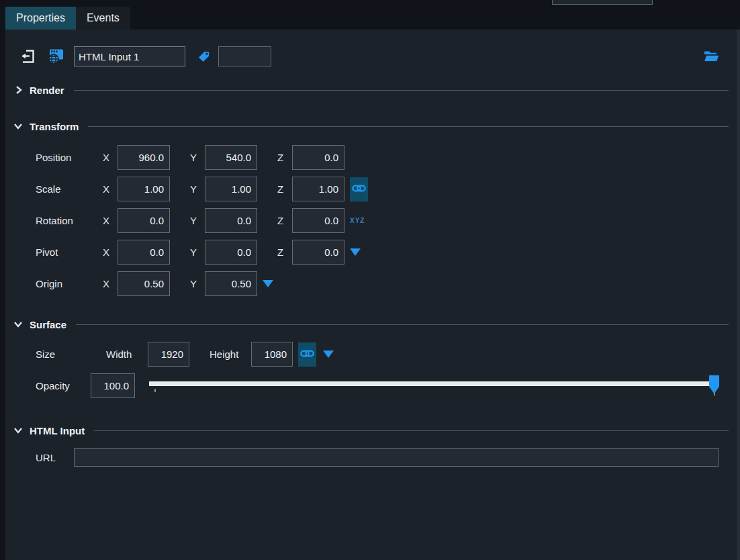 This screenshot has width=740, height=560. Describe the element at coordinates (144, 252) in the screenshot. I see `pivot-x-input` at that location.